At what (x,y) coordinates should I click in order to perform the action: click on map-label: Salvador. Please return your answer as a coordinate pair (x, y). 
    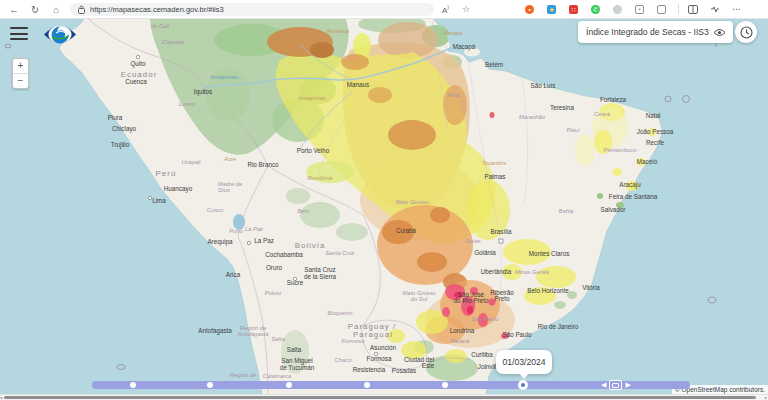
    Looking at the image, I should click on (614, 210).